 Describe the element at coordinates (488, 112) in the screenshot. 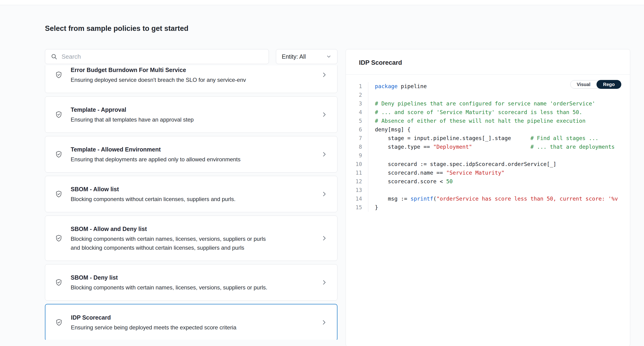

I see `code-line: 4 # ... and score of 'Service Maturity' …` at that location.